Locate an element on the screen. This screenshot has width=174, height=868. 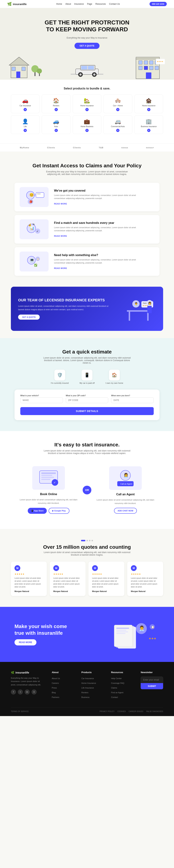
nav-about: About is located at coordinates (68, 4).